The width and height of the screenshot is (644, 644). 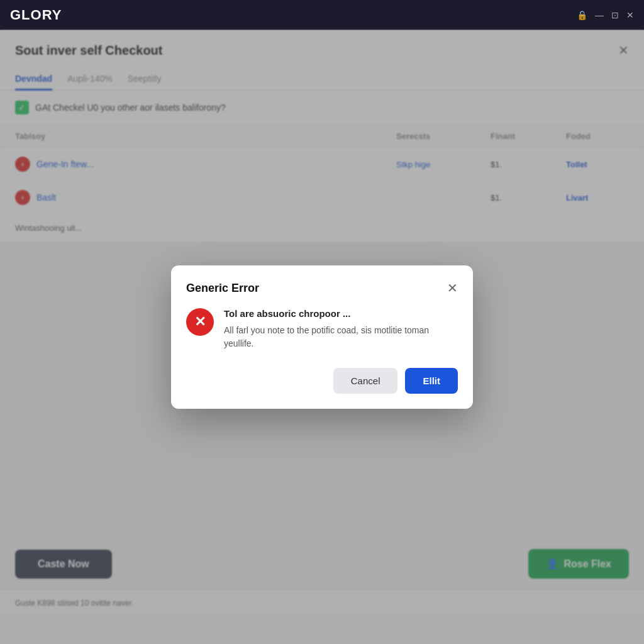 I want to click on modal-primary-text: Tol are absuoric chropoor ..., so click(x=341, y=313).